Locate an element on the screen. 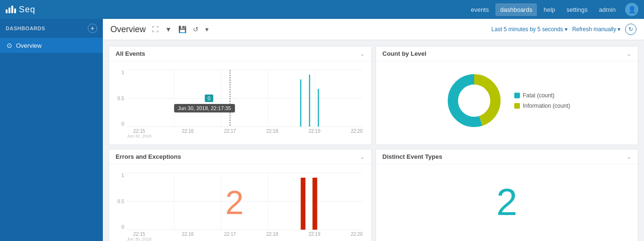  errors-chart: 2 1 0.5 0 is located at coordinates (240, 205).